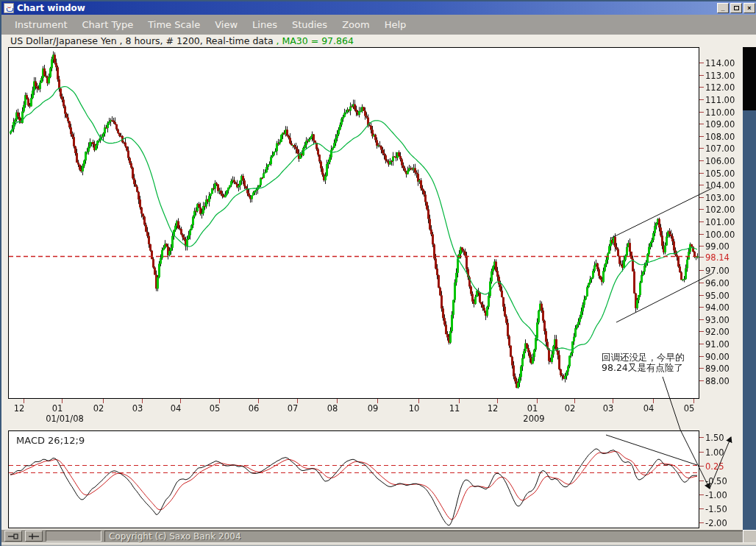  I want to click on macd-axis-label: -2.00, so click(724, 523).